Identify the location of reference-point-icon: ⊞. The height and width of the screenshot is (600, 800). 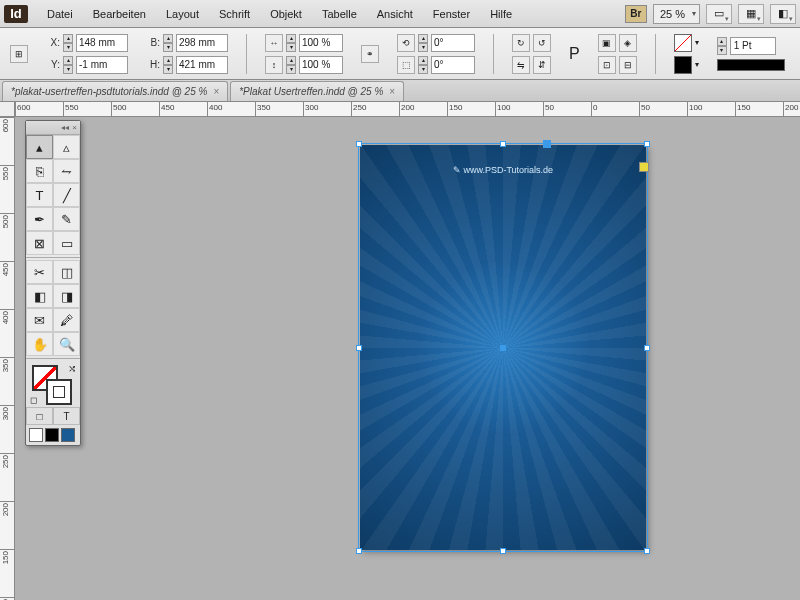
(19, 54).